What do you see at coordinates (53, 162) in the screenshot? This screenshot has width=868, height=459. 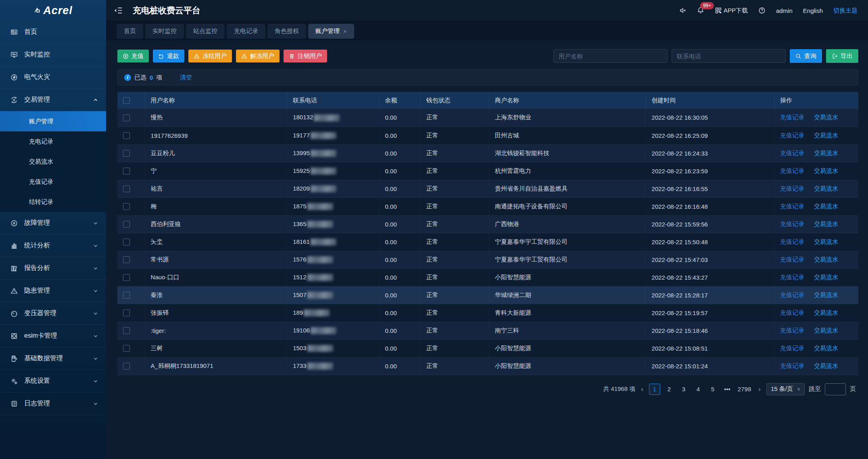 I see `sidebar-item: 交易流水` at bounding box center [53, 162].